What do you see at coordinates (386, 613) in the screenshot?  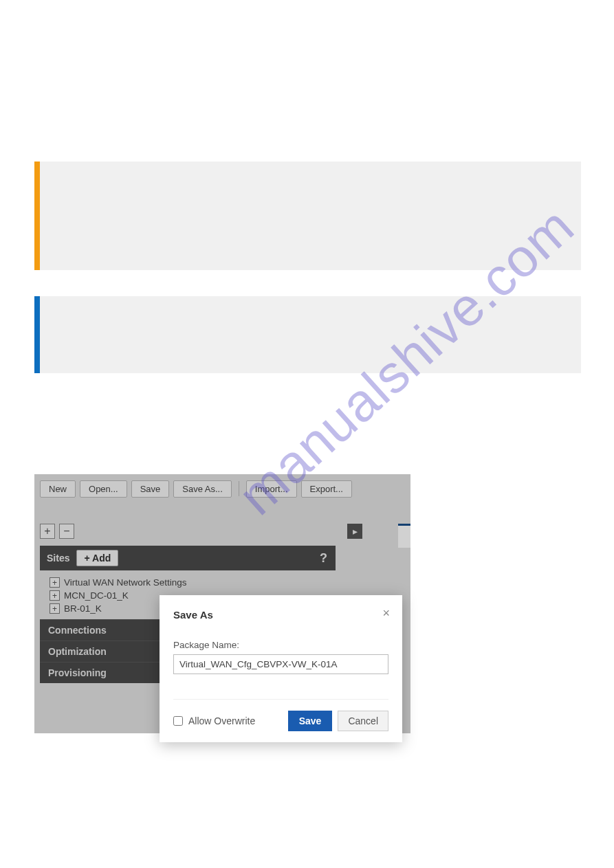 I see `close-icon: ×` at bounding box center [386, 613].